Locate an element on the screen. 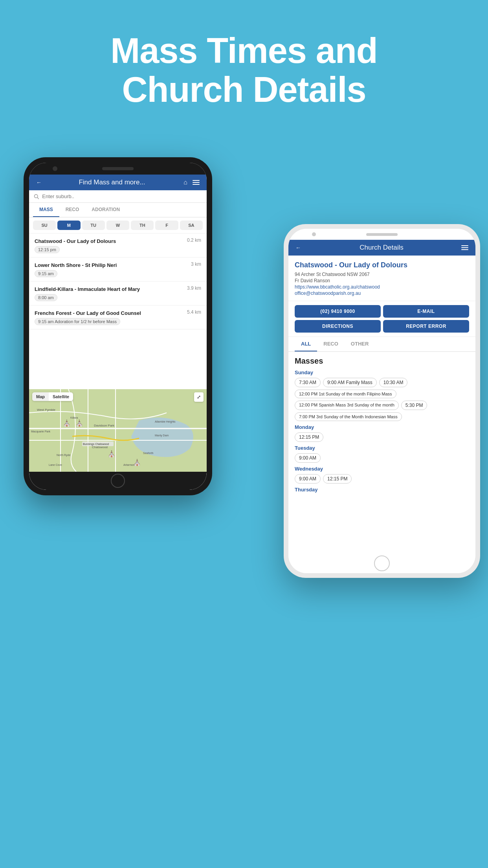 Image resolution: width=488 pixels, height=868 pixels. back-button: ← is located at coordinates (39, 182).